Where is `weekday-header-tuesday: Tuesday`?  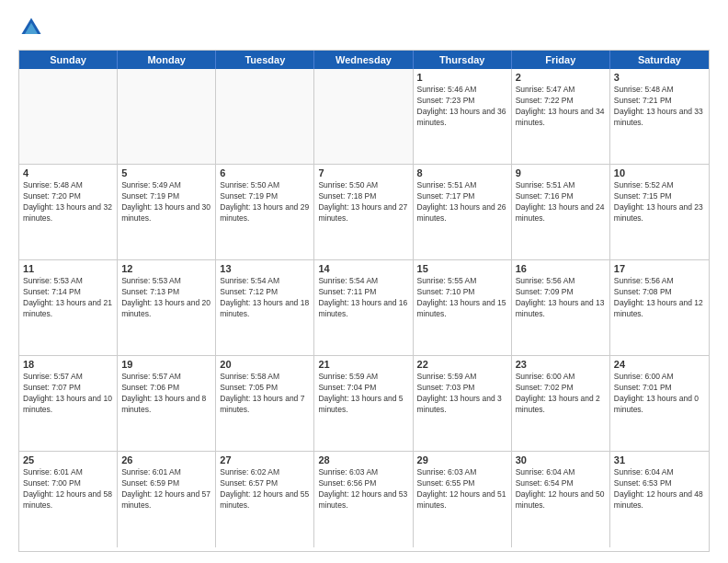
weekday-header-tuesday: Tuesday is located at coordinates (265, 60).